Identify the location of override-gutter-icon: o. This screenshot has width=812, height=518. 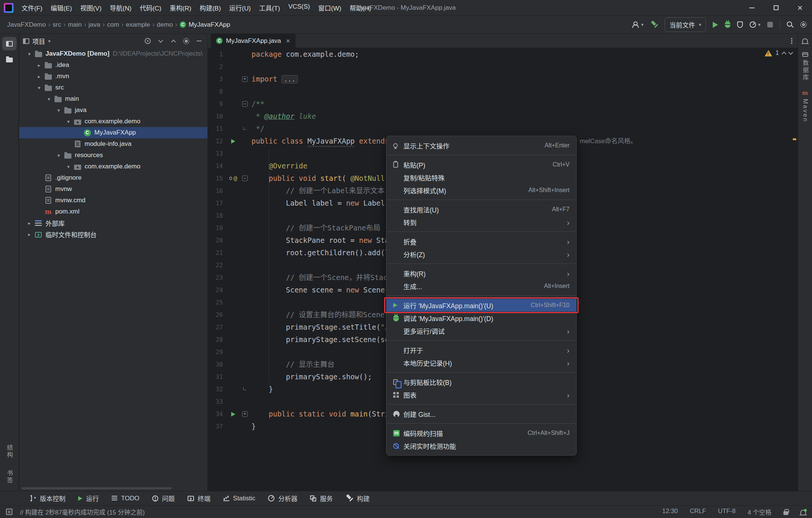
(231, 178).